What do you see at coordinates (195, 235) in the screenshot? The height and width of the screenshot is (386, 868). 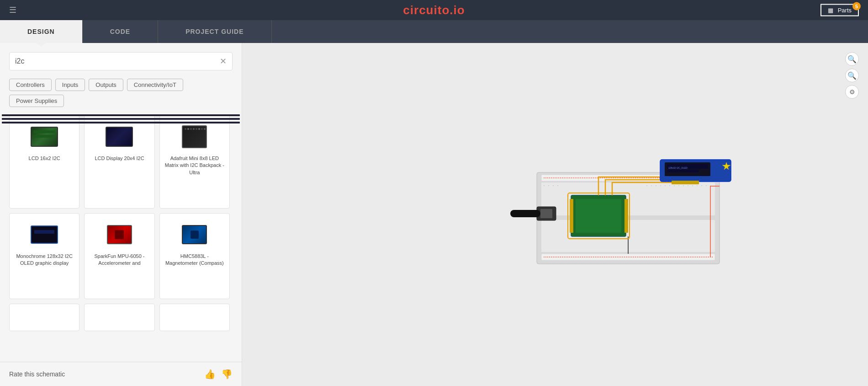 I see `part-image-hmc5883l` at bounding box center [195, 235].